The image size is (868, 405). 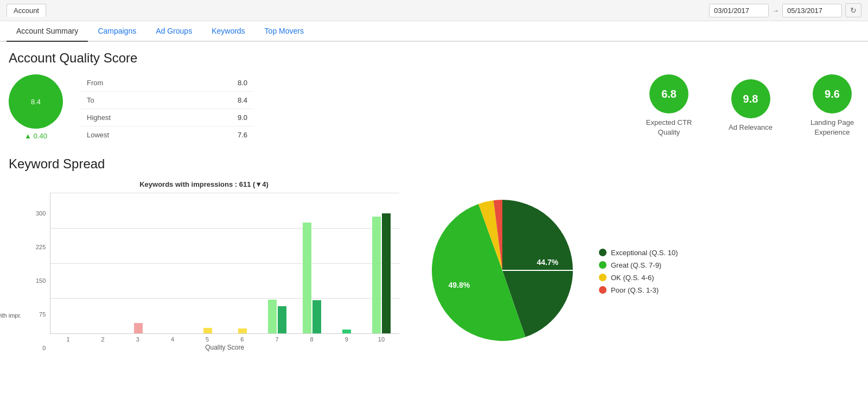 What do you see at coordinates (832, 94) in the screenshot?
I see `landing-score-circle: 9.6` at bounding box center [832, 94].